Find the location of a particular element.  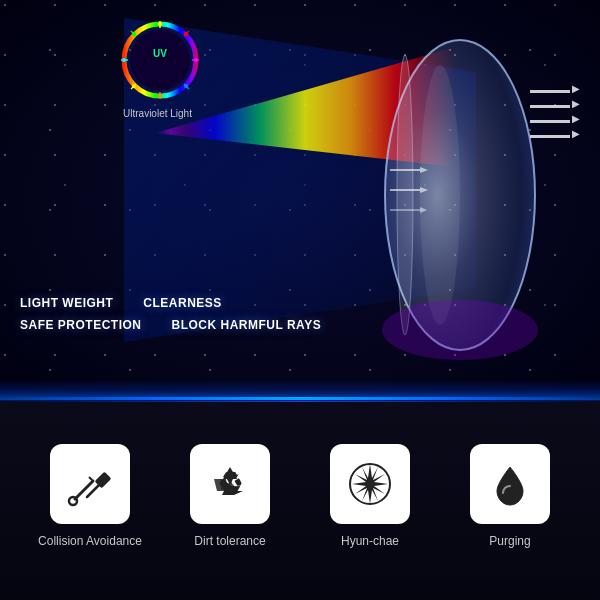

feature-icon-box-purging is located at coordinates (510, 484).